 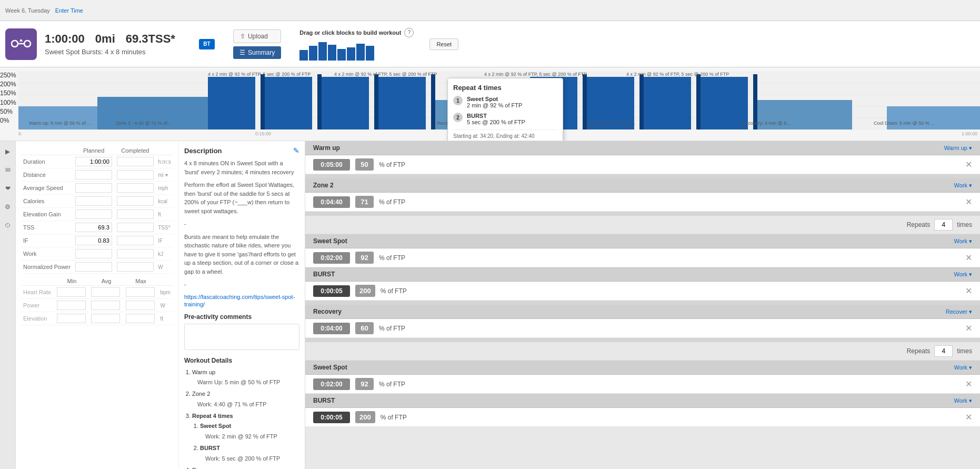 I want to click on burst1-intensity: 200, so click(x=365, y=291).